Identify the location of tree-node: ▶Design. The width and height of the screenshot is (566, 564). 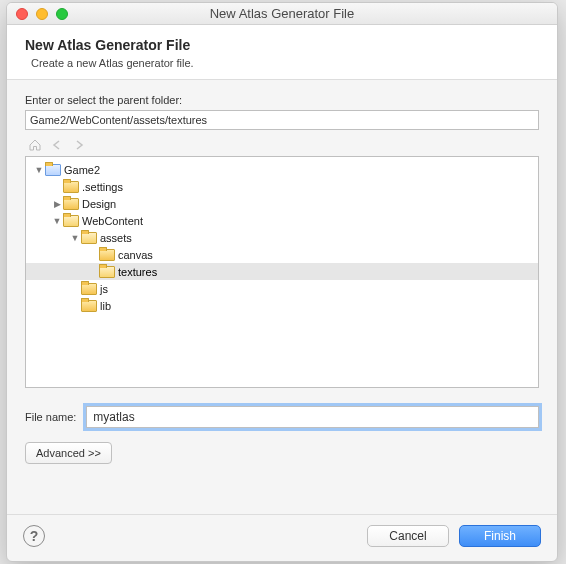
(282, 204).